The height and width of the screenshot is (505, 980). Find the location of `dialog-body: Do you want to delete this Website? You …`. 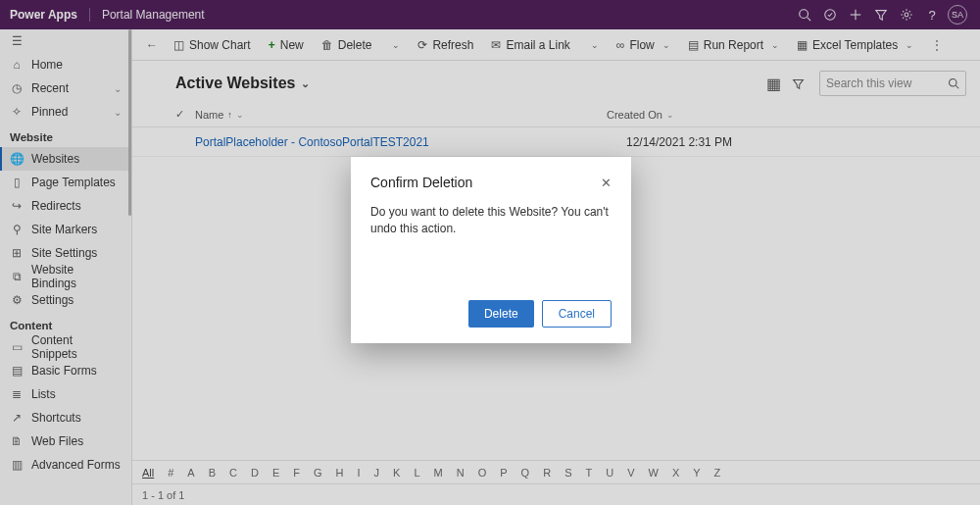

dialog-body: Do you want to delete this Website? You … is located at coordinates (491, 221).